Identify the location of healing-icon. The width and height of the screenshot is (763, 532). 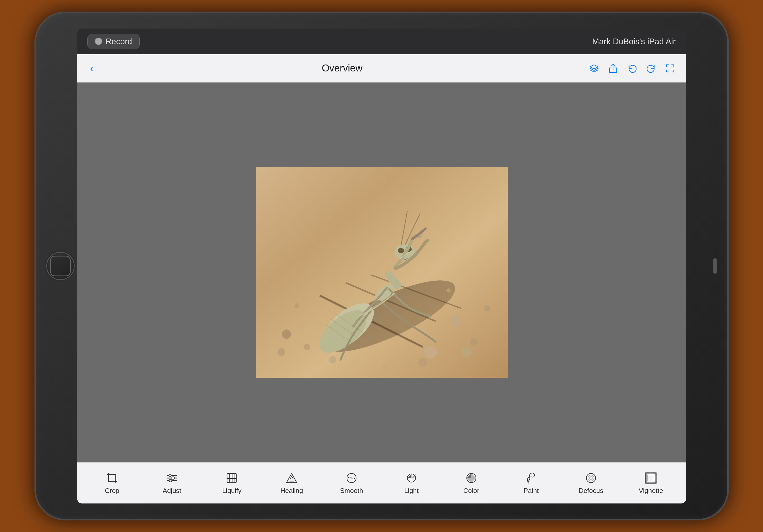
(292, 478).